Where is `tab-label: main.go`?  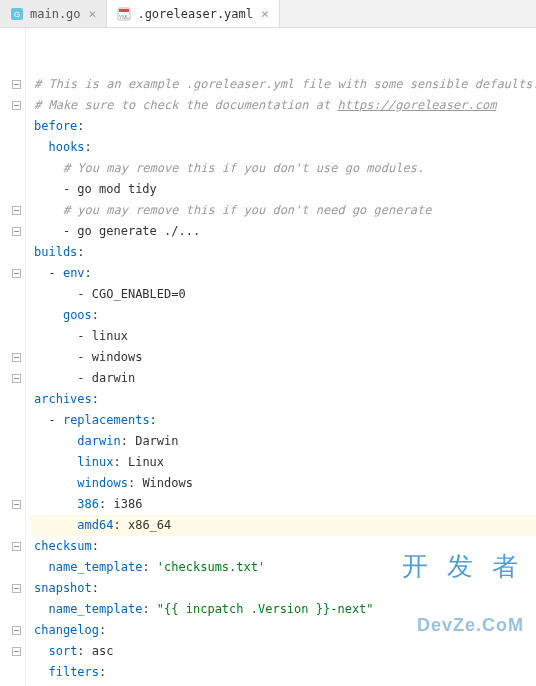 tab-label: main.go is located at coordinates (56, 14).